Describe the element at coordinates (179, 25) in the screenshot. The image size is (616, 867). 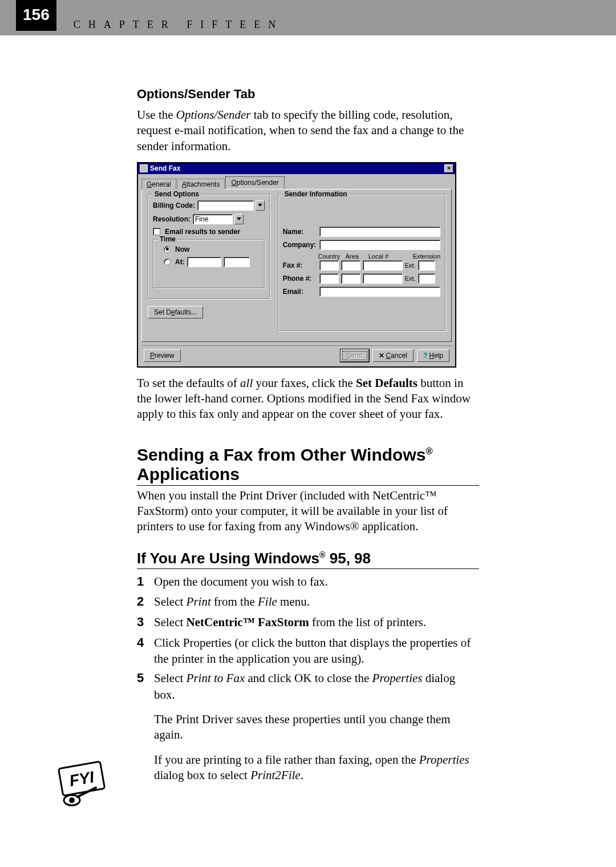
I see `chapter-header: CHAPTER FIFTEEN` at that location.